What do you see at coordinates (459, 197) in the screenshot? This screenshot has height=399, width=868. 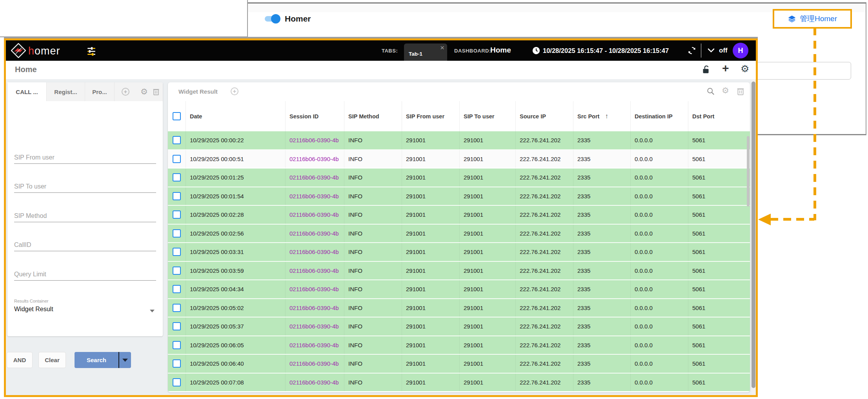 I see `table-row: 10/29/2025 00:01:54 02116b06-0390-4b INF…` at bounding box center [459, 197].